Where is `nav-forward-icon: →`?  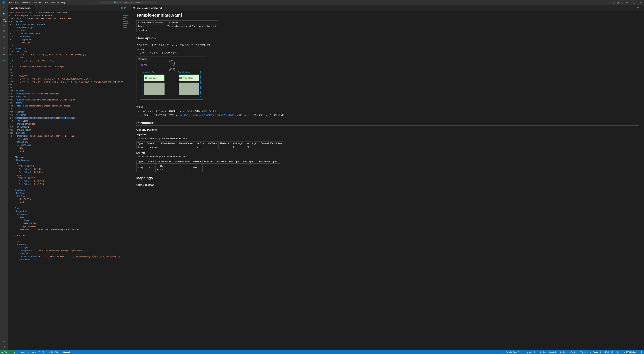
nav-forward-icon: → is located at coordinates (96, 2).